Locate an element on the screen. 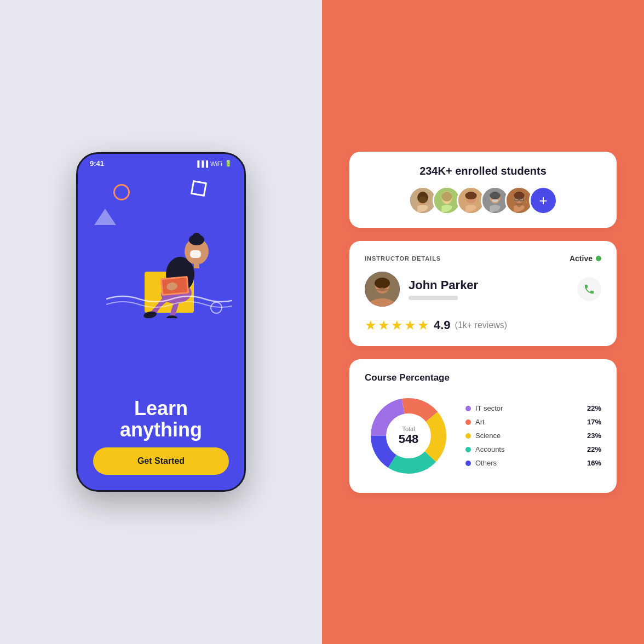  legend-pct-4: 16% is located at coordinates (594, 463).